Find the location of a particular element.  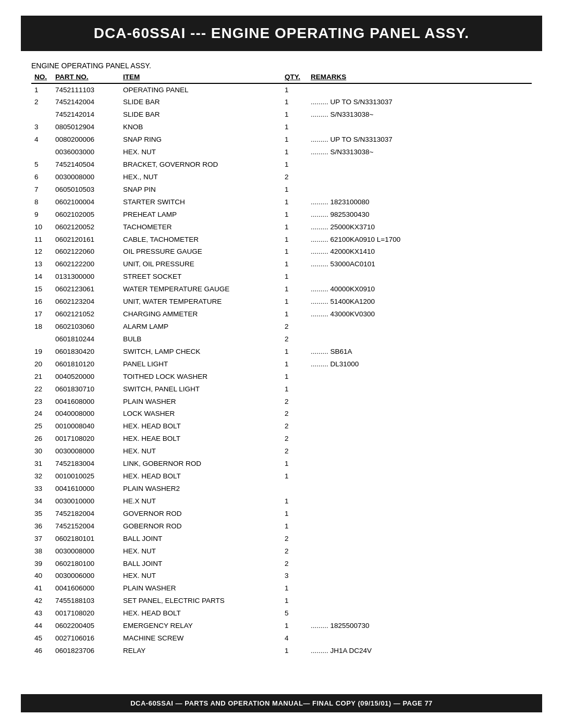

cell-no: 43 is located at coordinates (42, 614).